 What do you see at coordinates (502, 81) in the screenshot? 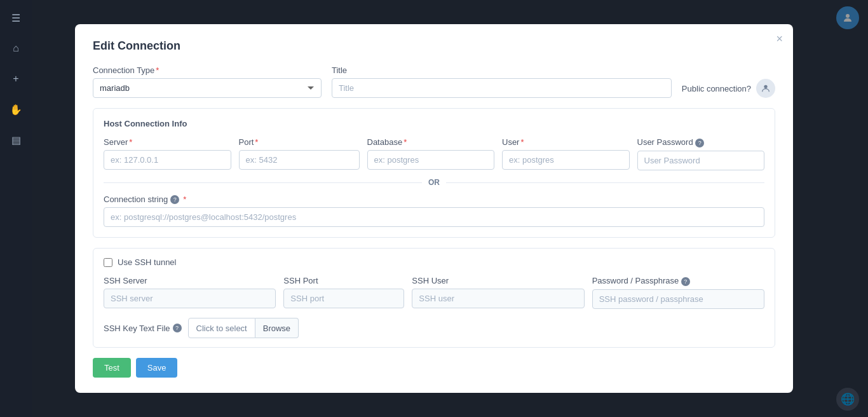
I see `title-group: Title` at bounding box center [502, 81].